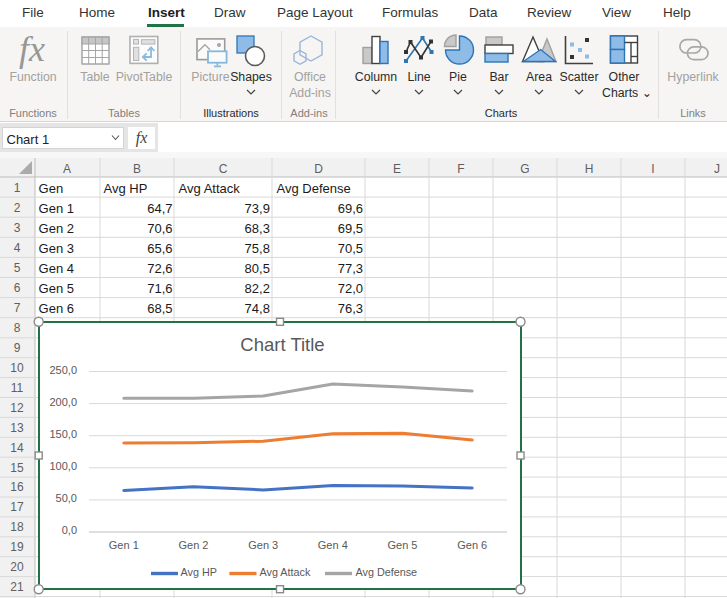 The height and width of the screenshot is (598, 727). What do you see at coordinates (124, 545) in the screenshot?
I see `svg-text: Gen 1` at bounding box center [124, 545].